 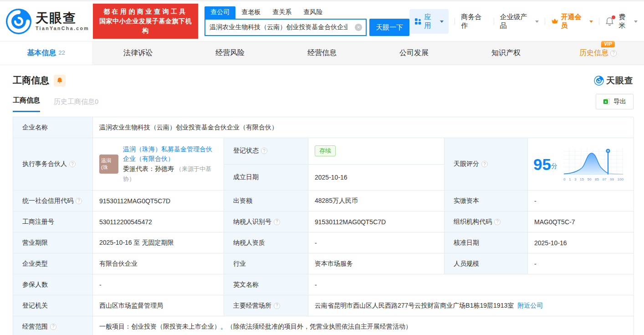 What do you see at coordinates (486, 164) in the screenshot?
I see `field-label-tianyan-score: 天眼评分 ?` at bounding box center [486, 164].